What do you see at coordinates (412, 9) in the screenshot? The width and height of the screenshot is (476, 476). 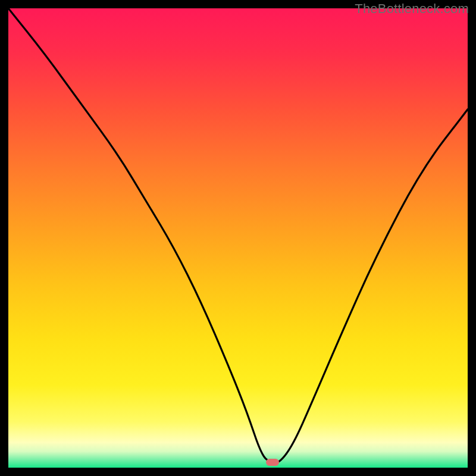 I see `watermark-text: TheBottleneck.com` at bounding box center [412, 9].